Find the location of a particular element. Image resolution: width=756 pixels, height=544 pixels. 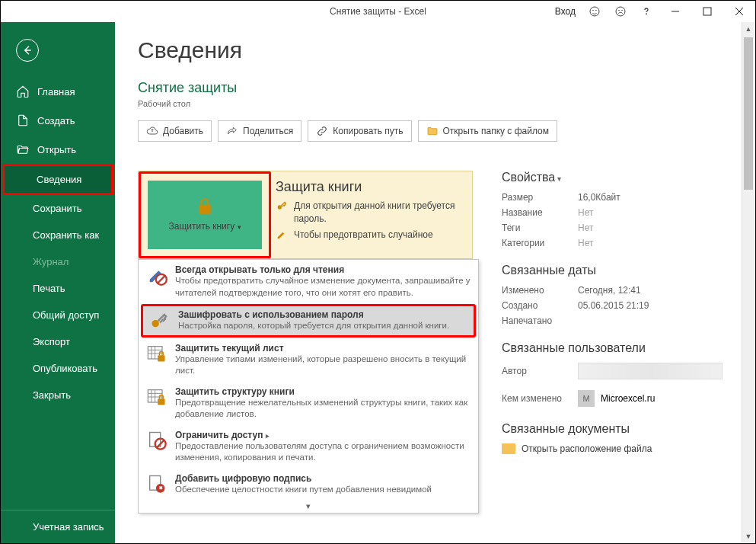

window-title: Снятие защиты - Excel is located at coordinates (378, 11).